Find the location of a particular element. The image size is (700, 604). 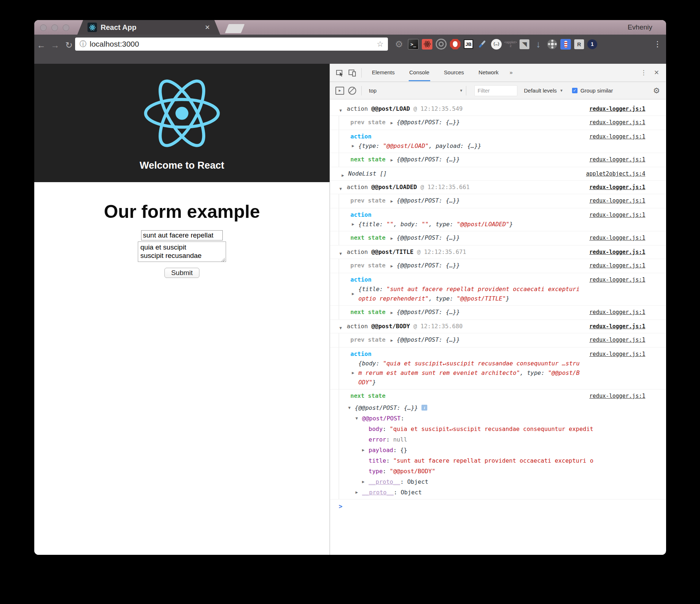

chevron-down-icon: ▼ is located at coordinates (461, 90).